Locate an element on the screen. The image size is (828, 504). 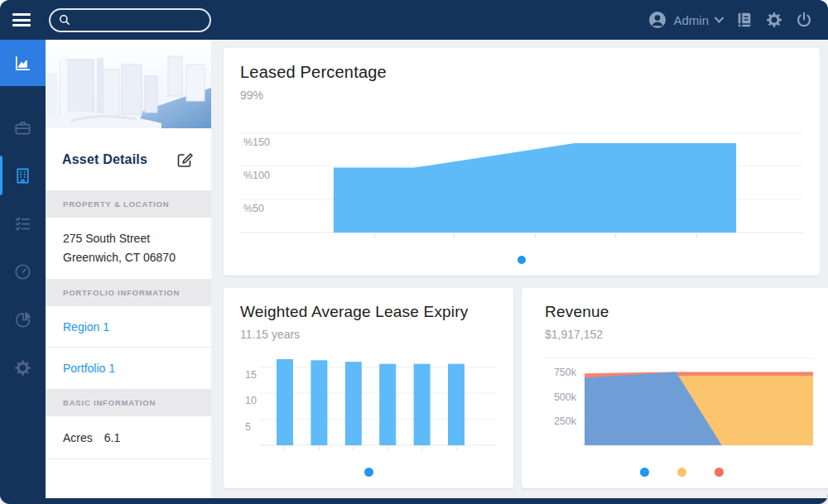
revenue-legend is located at coordinates (681, 472).